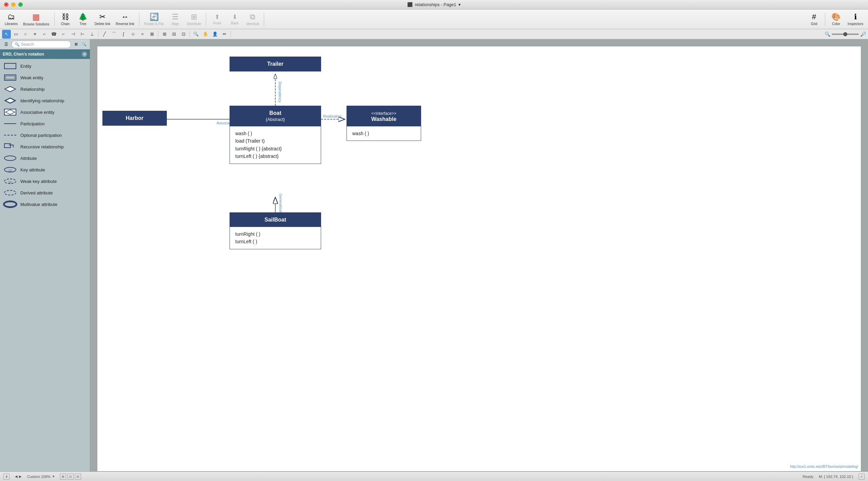  Describe the element at coordinates (384, 133) in the screenshot. I see `entity-washable-body: wash ( )` at that location.